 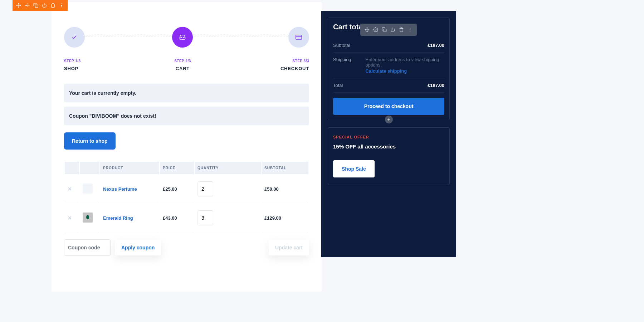 What do you see at coordinates (295, 69) in the screenshot?
I see `step-label: CHECKOUT` at bounding box center [295, 69].